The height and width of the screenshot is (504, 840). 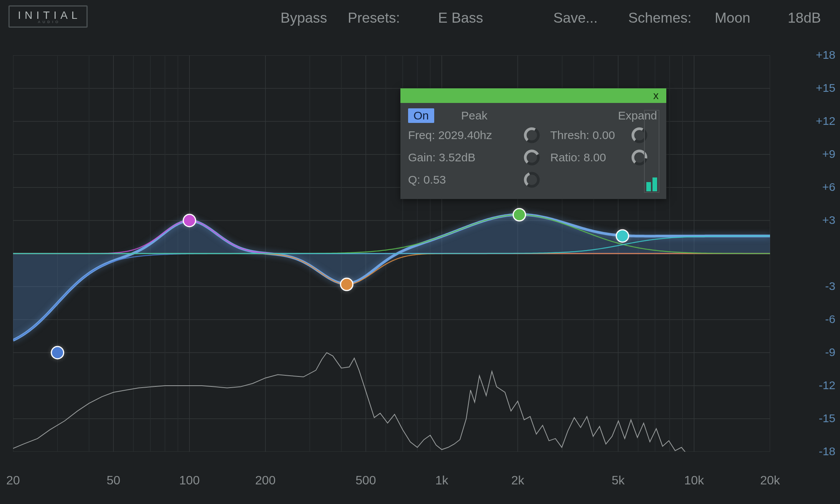 I want to click on gain-reduction-meter, so click(x=652, y=151).